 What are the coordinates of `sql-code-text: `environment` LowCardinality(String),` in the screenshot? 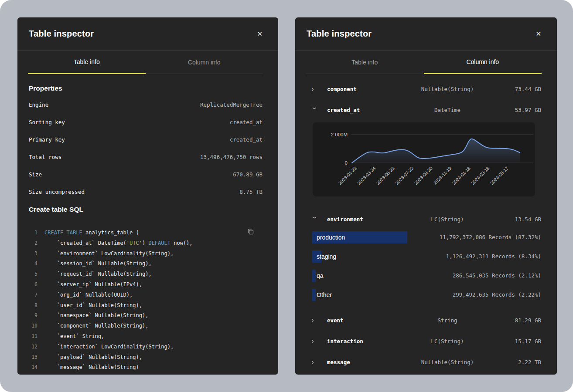 It's located at (109, 254).